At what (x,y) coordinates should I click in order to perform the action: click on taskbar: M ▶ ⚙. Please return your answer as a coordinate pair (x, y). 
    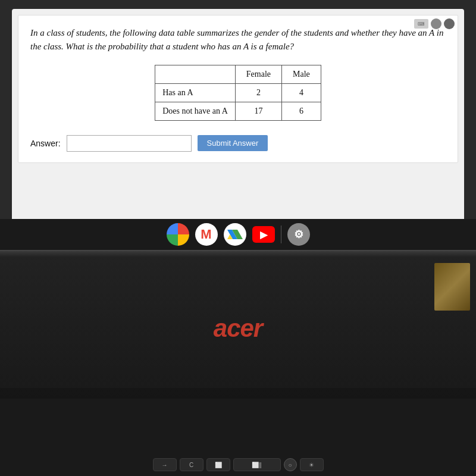
    Looking at the image, I should click on (238, 234).